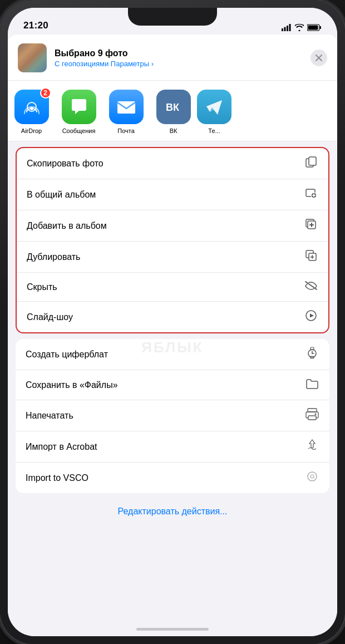  I want to click on duplicate-label: Дублировать, so click(53, 257).